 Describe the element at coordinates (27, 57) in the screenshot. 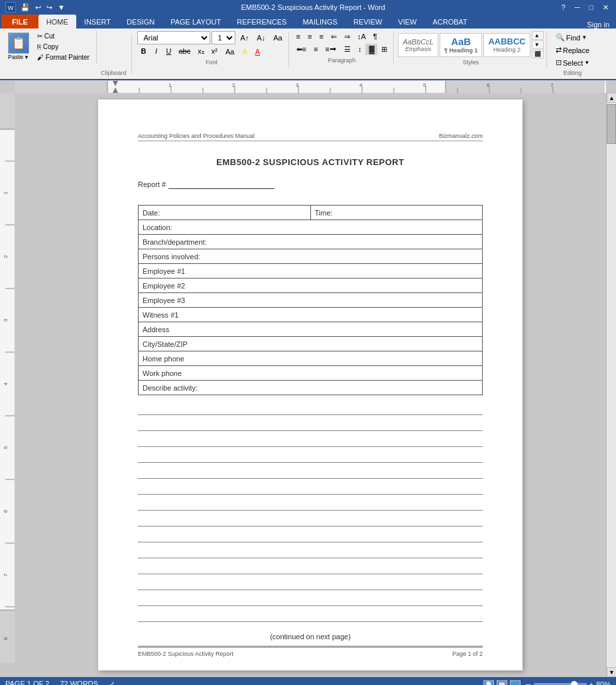

I see `paste-dropdown-icon: ▼` at that location.